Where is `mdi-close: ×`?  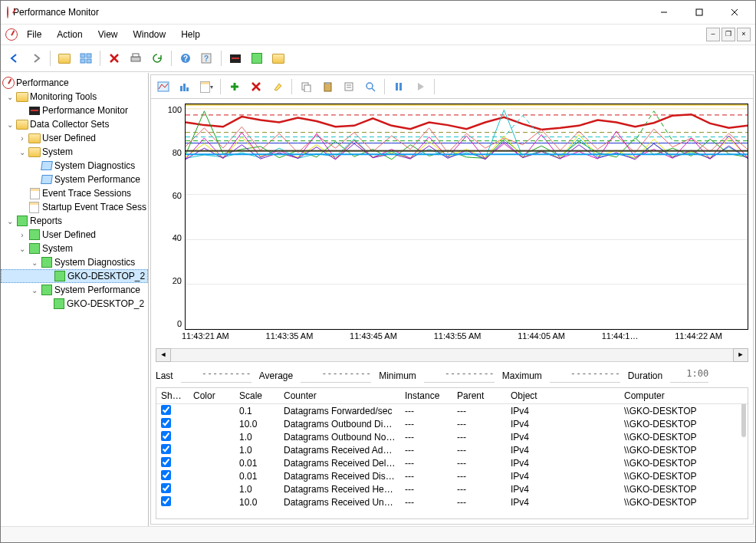
mdi-close: × is located at coordinates (744, 35).